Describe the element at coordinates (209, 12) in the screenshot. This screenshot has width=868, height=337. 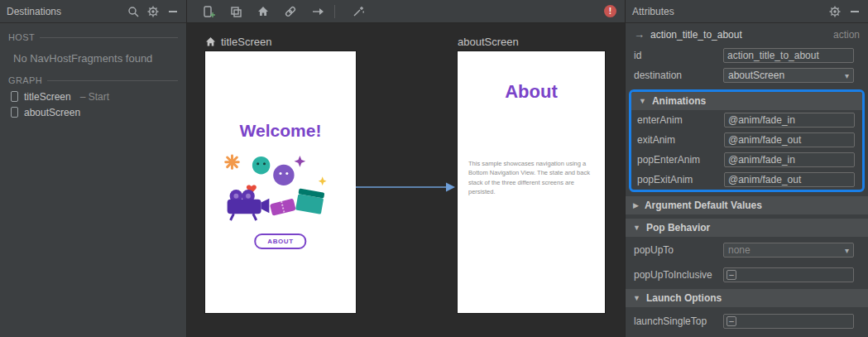
I see `new-destination-icon` at that location.